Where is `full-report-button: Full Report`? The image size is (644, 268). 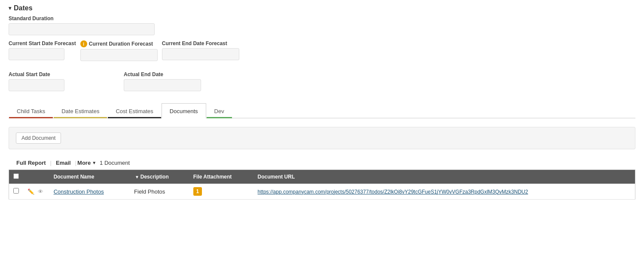 full-report-button: Full Report is located at coordinates (31, 163).